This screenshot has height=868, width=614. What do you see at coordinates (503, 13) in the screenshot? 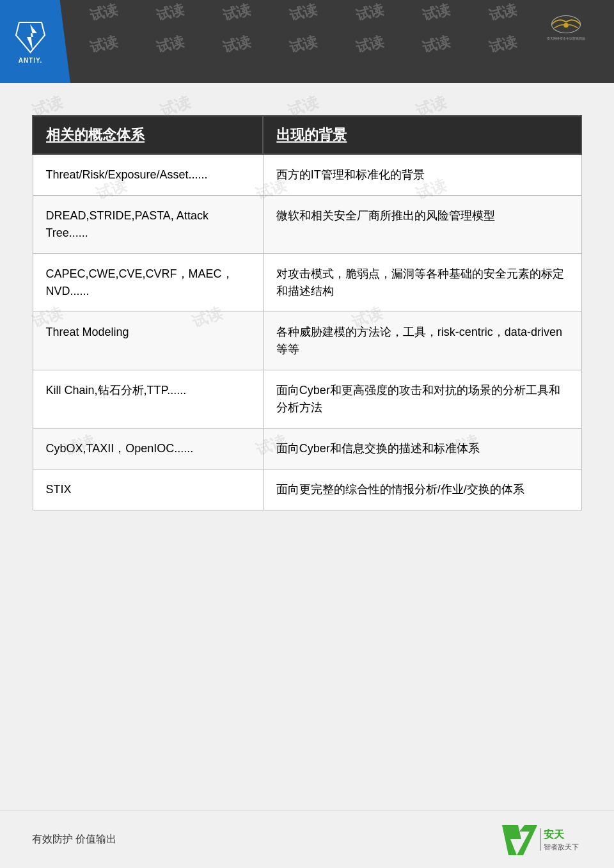
I see `watermark-7: 试读` at bounding box center [503, 13].